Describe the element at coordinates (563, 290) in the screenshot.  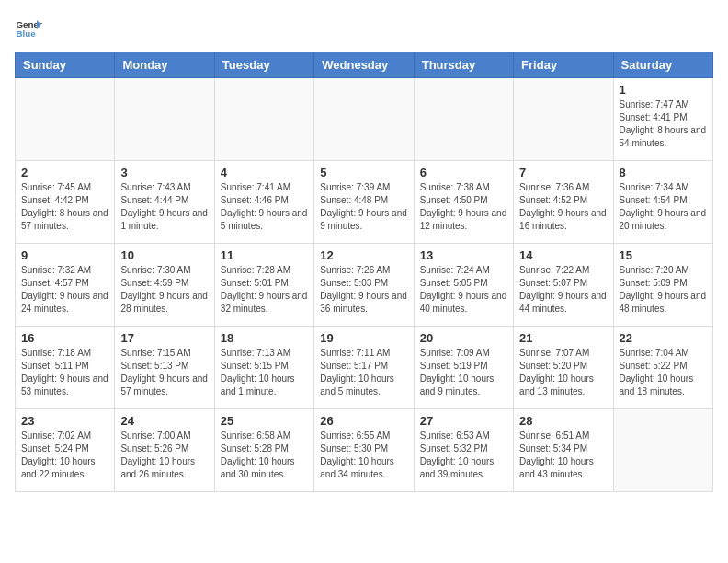
I see `day-info: Sunrise: 7:22 AM Sunset: 5:07 PM Dayligh…` at that location.